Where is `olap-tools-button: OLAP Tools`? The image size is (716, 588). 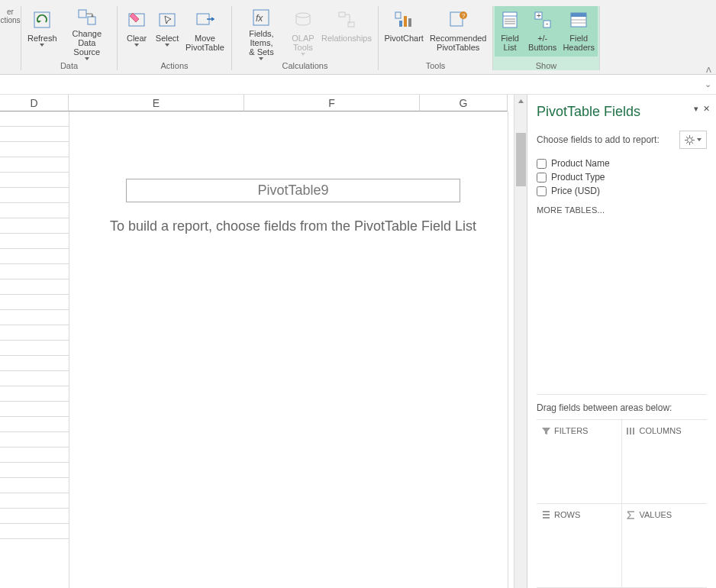
olap-tools-button: OLAP Tools is located at coordinates (303, 31).